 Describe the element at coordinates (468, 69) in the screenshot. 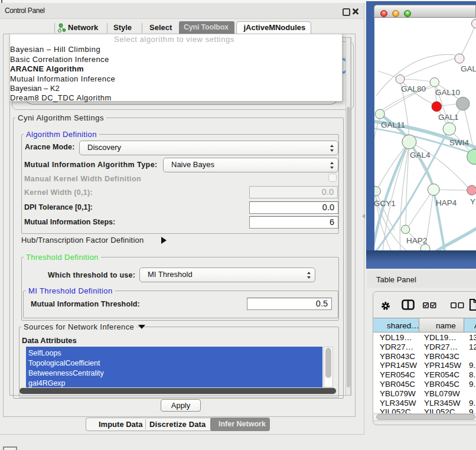

I see `svg-text: GAL7` at that location.